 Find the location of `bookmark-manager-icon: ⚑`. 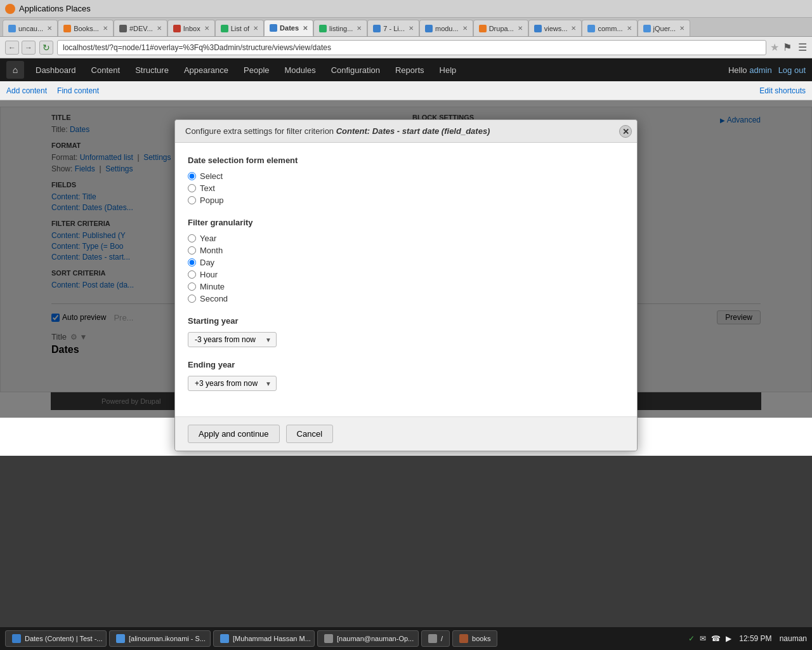

bookmark-manager-icon: ⚑ is located at coordinates (787, 47).